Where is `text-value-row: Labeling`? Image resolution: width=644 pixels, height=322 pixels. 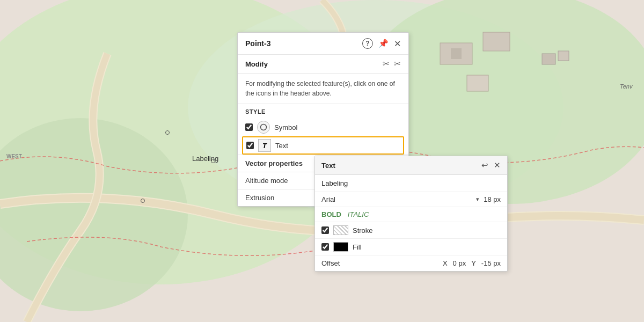 text-value-row: Labeling is located at coordinates (411, 184).